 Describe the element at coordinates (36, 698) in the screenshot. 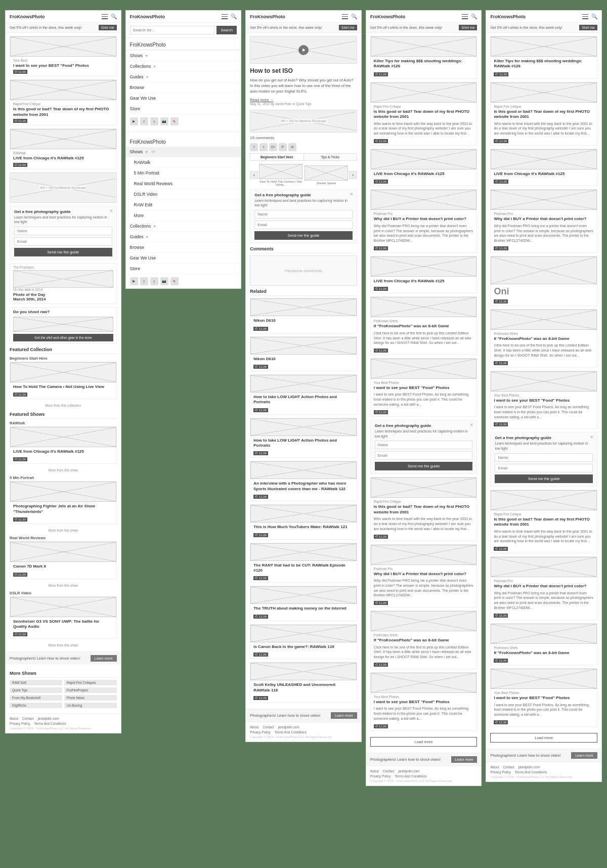

I see `more-show-item-4: From My Bookshelf` at that location.